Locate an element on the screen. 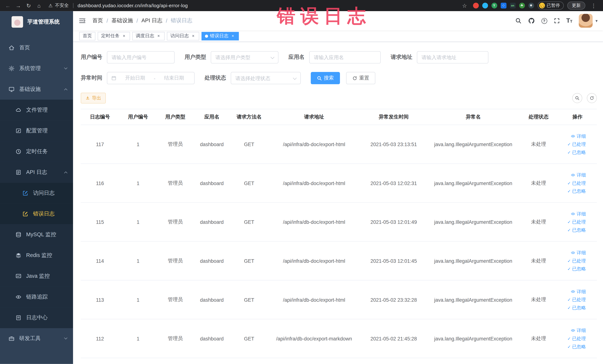 The image size is (603, 364). app-name-input is located at coordinates (345, 57).